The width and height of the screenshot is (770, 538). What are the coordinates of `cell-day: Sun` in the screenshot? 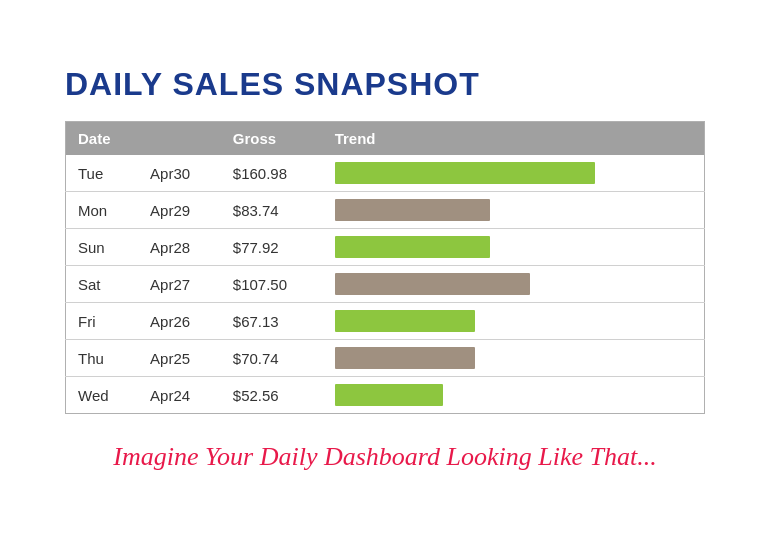 It's located at (102, 248).